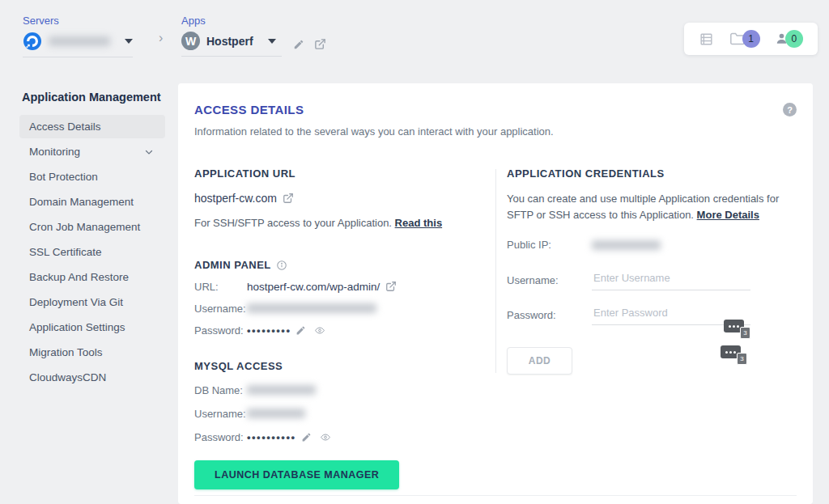 This screenshot has height=504, width=829. I want to click on launch-database-manager-button: LAUNCH DATABASE MANAGER, so click(296, 475).